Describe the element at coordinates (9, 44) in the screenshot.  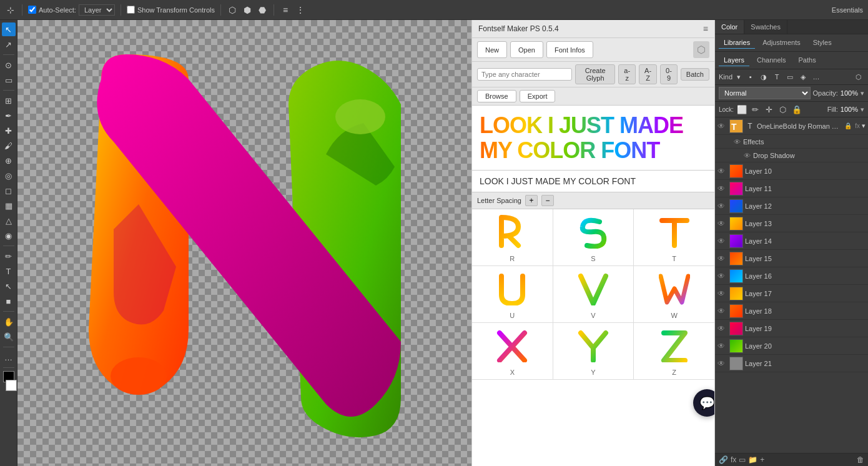
I see `direct-selection-tool: ↗` at that location.